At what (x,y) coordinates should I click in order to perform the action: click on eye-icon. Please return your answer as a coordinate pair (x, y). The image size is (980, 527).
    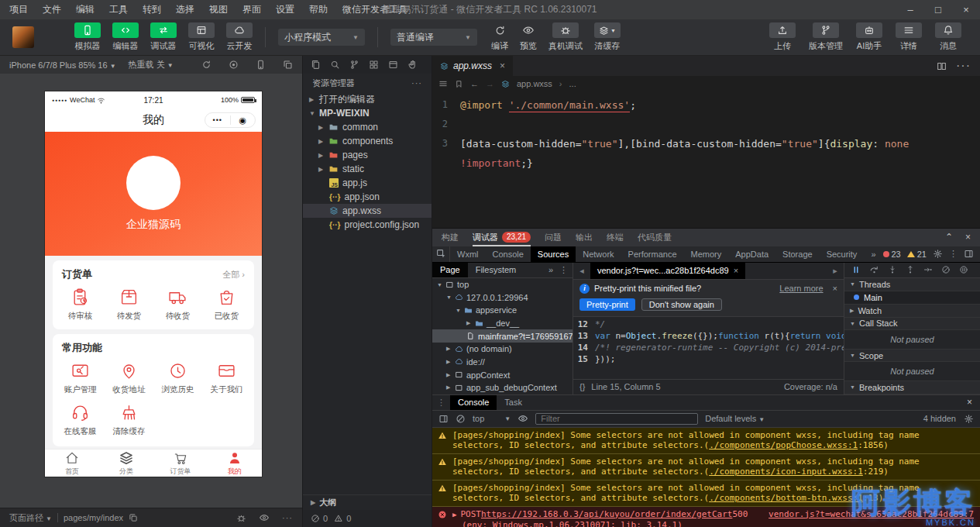
    Looking at the image, I should click on (264, 518).